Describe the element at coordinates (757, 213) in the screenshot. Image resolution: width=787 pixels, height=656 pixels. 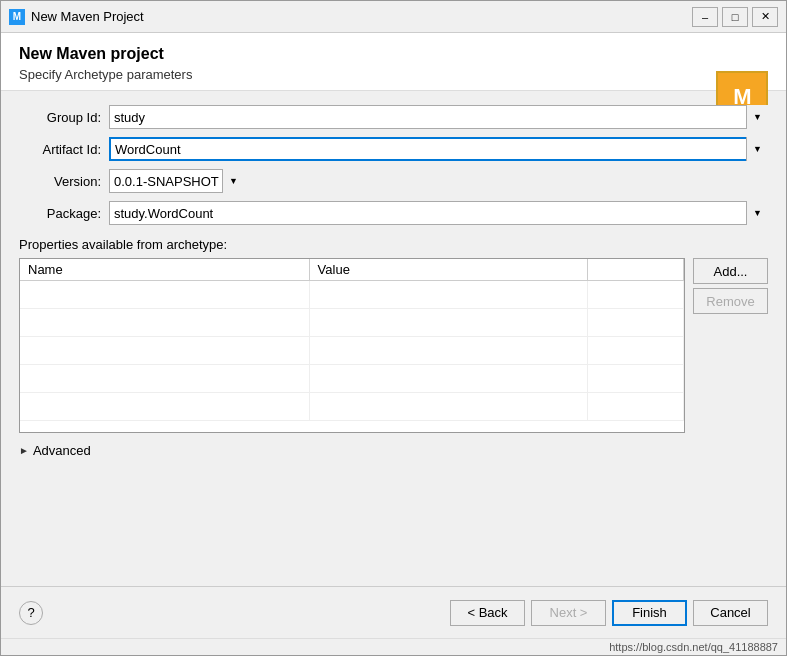
I see `package-dropdown-arrow: ▼` at that location.